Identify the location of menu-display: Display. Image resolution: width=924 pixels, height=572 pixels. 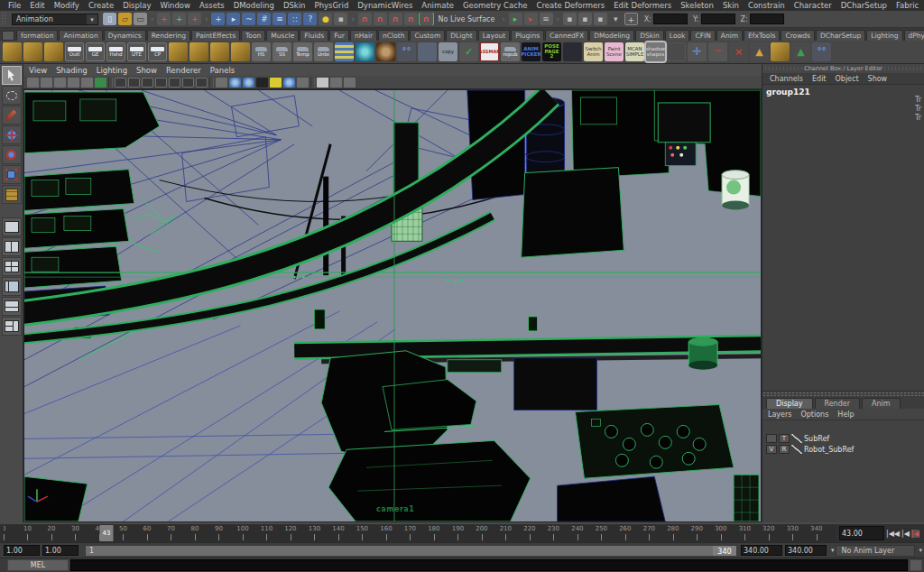
(137, 5).